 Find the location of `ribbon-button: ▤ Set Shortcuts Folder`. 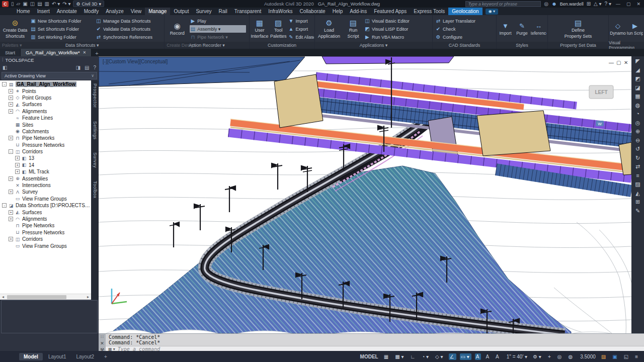

ribbon-button: ▤ Set Shortcuts Folder is located at coordinates (62, 29).